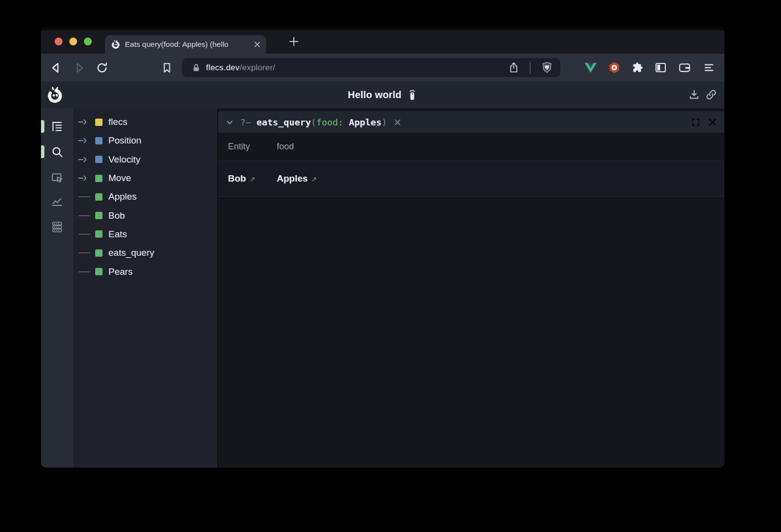  Describe the element at coordinates (57, 126) in the screenshot. I see `tree-panel-icon` at that location.